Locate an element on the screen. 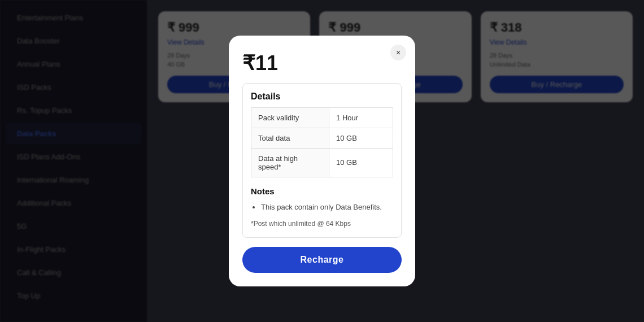 This screenshot has width=644, height=322. notes-title: Notes is located at coordinates (322, 191).